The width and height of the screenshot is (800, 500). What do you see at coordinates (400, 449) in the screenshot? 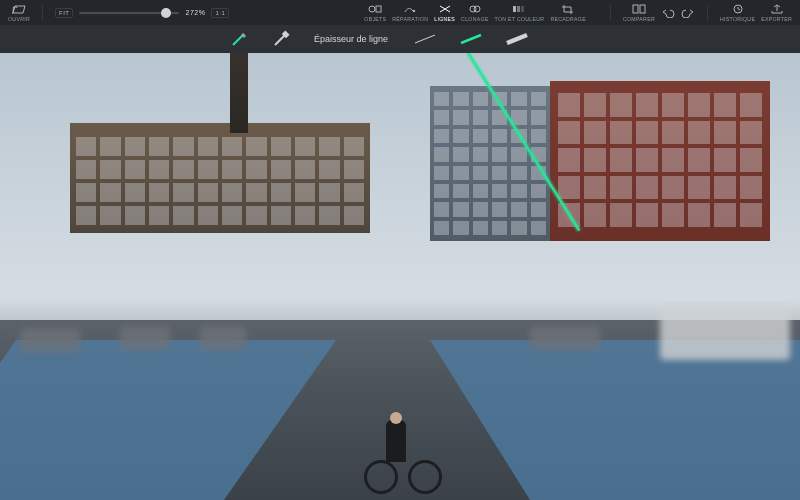
I see `cyclist` at bounding box center [400, 449].